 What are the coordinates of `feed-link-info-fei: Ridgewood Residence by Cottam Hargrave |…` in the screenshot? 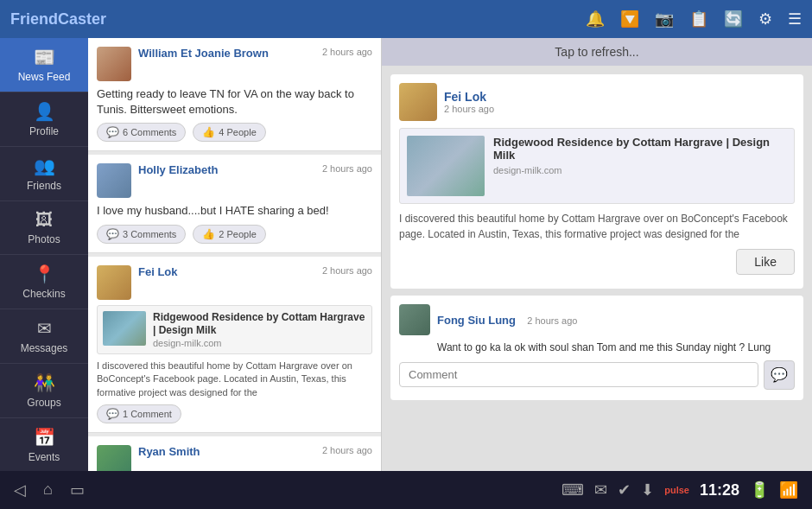 It's located at (259, 330).